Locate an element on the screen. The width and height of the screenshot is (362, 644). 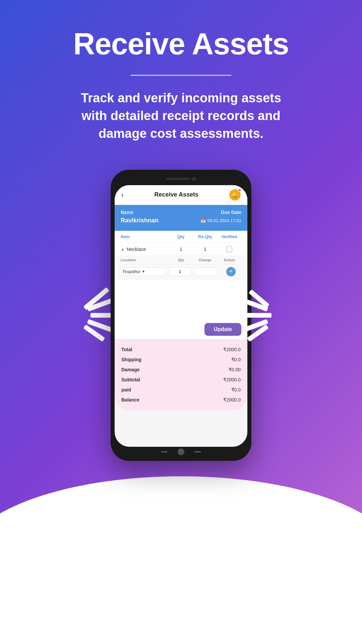
bell-icon: 🔔 is located at coordinates (235, 195).